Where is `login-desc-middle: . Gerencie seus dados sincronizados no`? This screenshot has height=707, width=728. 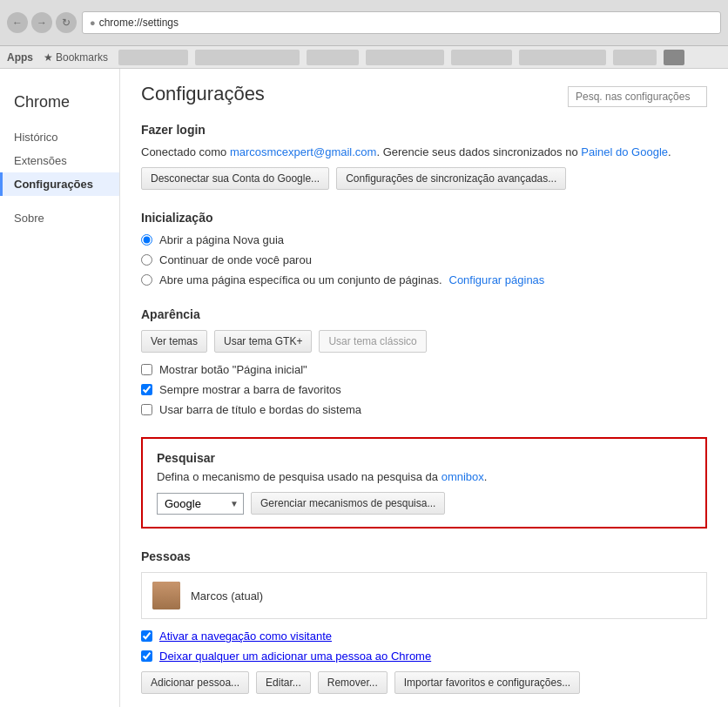 login-desc-middle: . Gerencie seus dados sincronizados no is located at coordinates (479, 152).